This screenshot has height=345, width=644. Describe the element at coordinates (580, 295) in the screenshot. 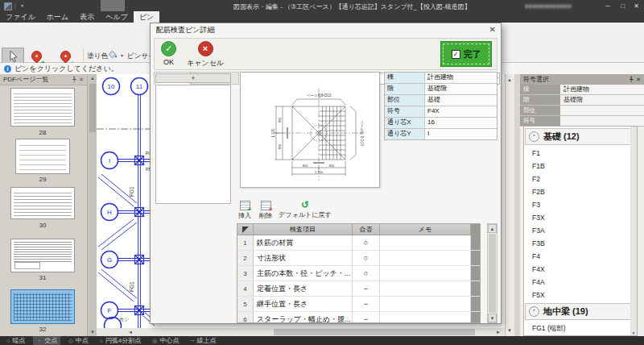

I see `symbol-item: F5X` at that location.